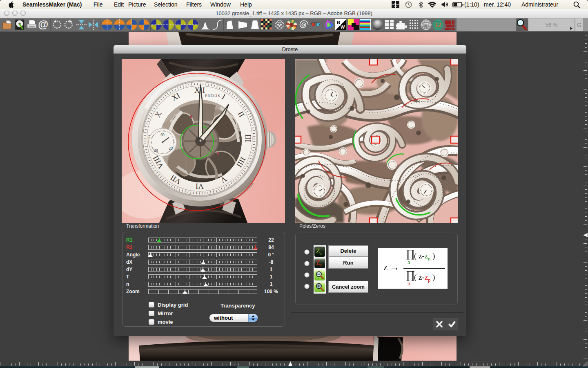  What do you see at coordinates (438, 25) in the screenshot?
I see `svg-text: 12` at bounding box center [438, 25].